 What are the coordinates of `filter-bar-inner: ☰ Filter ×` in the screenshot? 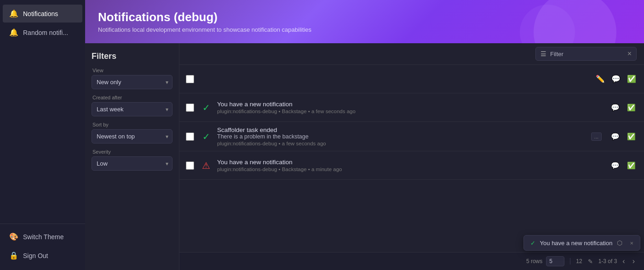 It's located at (586, 54).